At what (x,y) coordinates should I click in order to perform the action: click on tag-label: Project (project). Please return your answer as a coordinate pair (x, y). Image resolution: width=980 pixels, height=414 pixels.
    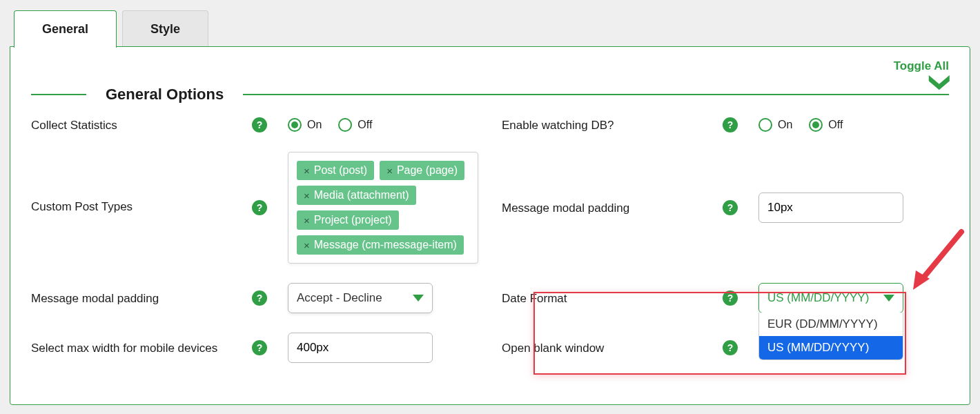
    Looking at the image, I should click on (353, 220).